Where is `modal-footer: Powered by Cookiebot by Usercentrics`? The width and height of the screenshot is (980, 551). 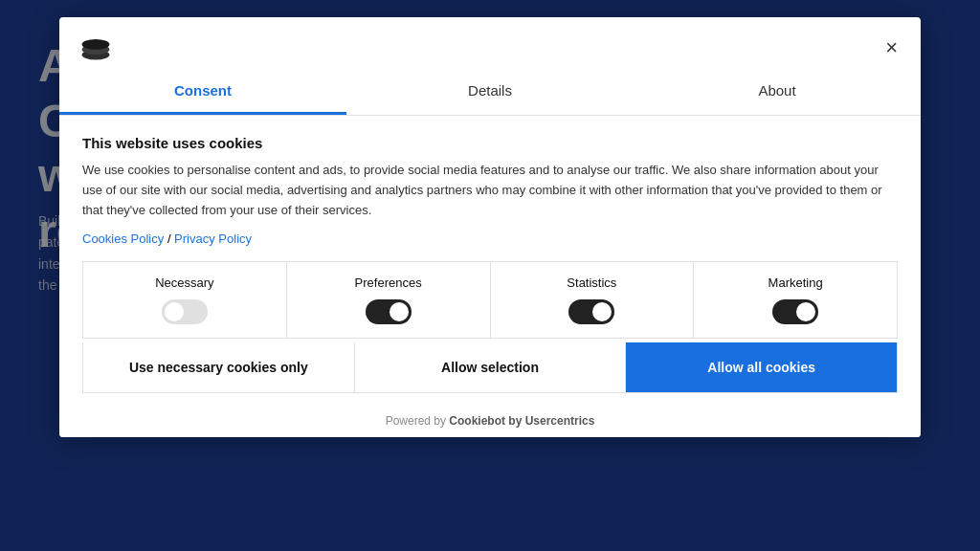
modal-footer: Powered by Cookiebot by Usercentrics is located at coordinates (490, 421).